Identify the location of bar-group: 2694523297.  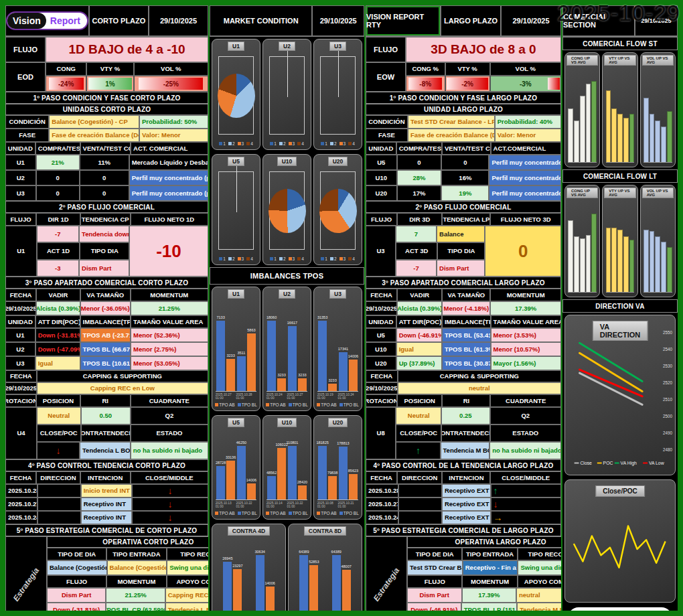
(232, 576).